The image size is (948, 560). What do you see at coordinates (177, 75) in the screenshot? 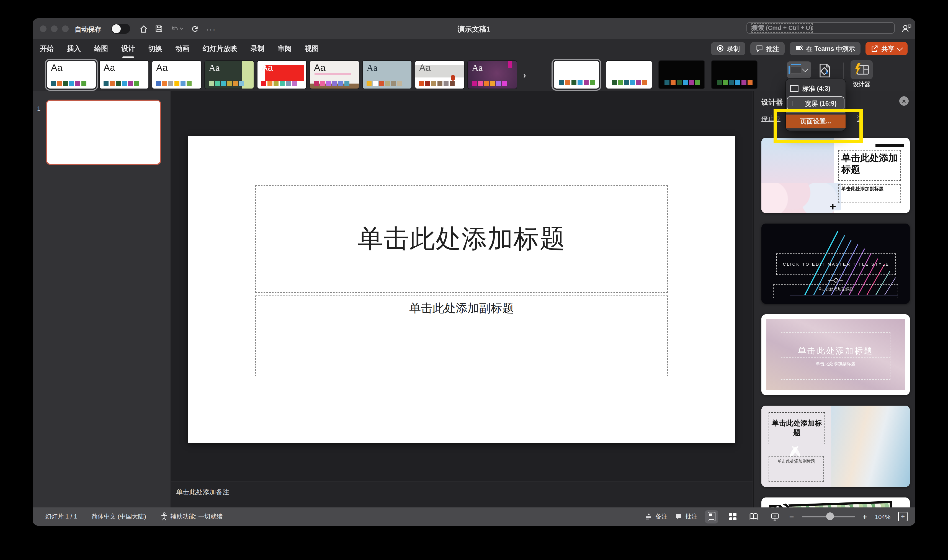
I see `theme-thumbnail-3: Aa` at bounding box center [177, 75].